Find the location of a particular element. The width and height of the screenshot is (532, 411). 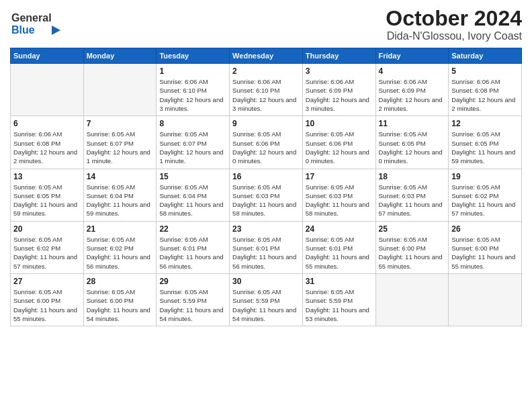

calendar-cell: 23Sunrise: 6:05 AMSunset: 6:01 PMDayligh… is located at coordinates (266, 247).